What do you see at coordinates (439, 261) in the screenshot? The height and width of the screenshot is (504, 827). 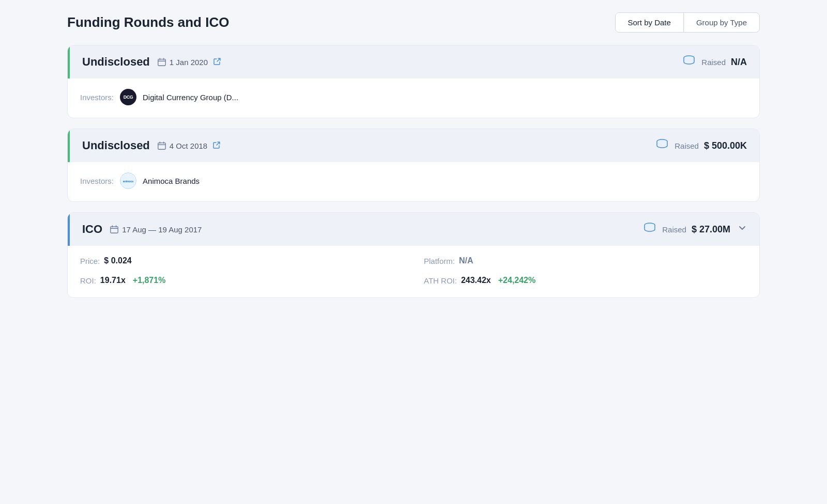 I see `platform-label: Platform:` at bounding box center [439, 261].